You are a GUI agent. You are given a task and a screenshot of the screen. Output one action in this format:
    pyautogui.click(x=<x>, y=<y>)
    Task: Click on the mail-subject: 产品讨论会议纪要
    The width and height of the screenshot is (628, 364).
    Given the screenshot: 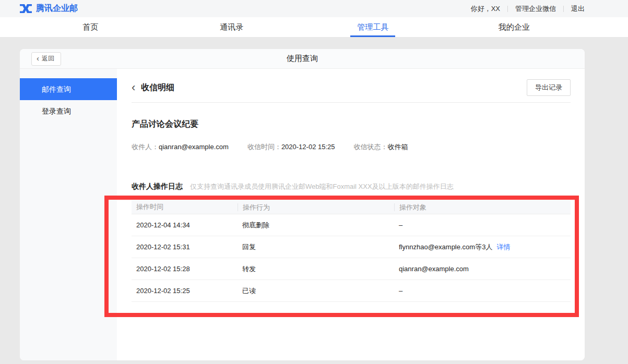 What is the action you would take?
    pyautogui.click(x=351, y=124)
    